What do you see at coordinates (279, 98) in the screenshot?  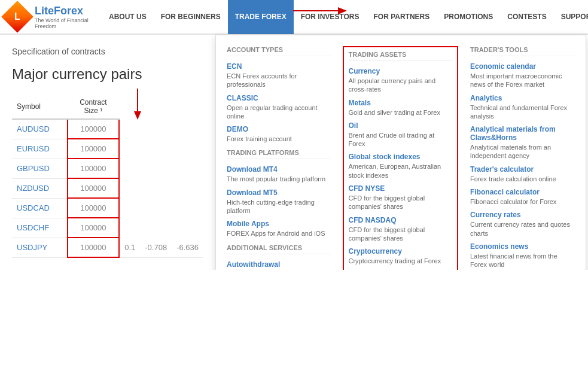 I see `classic-link: CLASSIC` at bounding box center [279, 98].